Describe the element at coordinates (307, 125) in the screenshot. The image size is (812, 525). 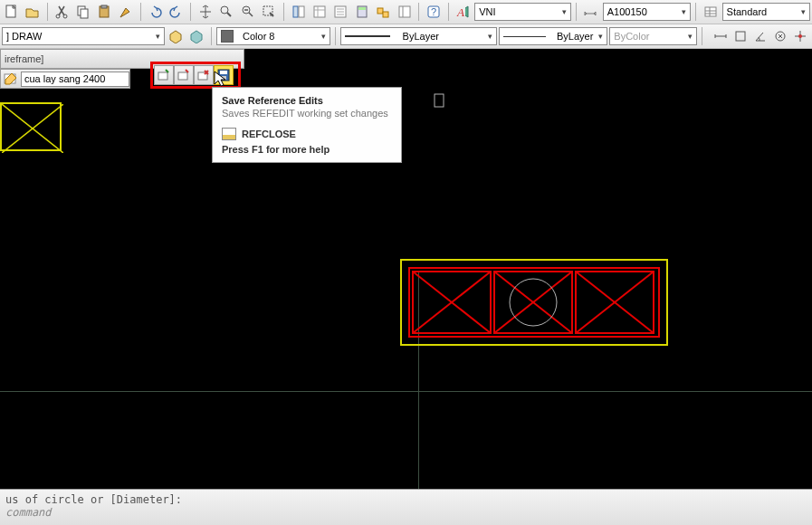
I see `tooltip: Save Reference Edits Saves REFEDIT worki…` at that location.